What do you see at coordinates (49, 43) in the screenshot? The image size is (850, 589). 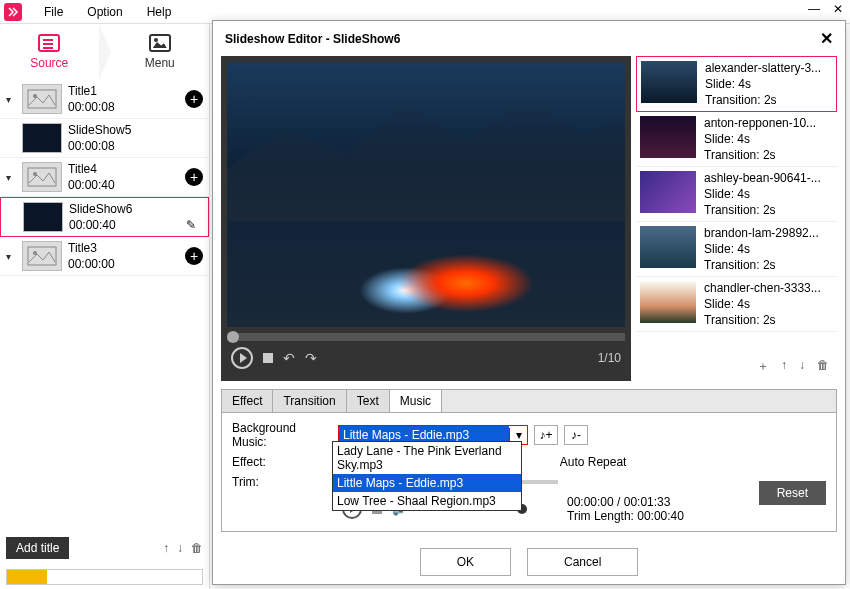 I see `source-icon` at bounding box center [49, 43].